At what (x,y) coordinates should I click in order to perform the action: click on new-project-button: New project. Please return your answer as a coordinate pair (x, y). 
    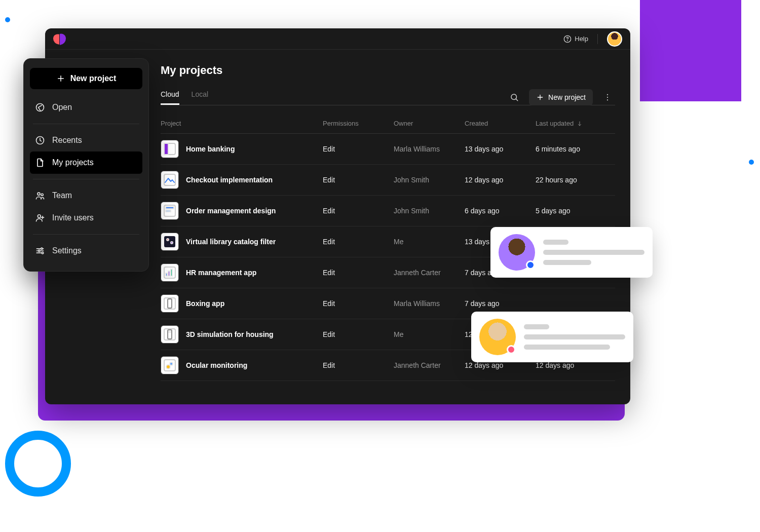
    Looking at the image, I should click on (561, 97).